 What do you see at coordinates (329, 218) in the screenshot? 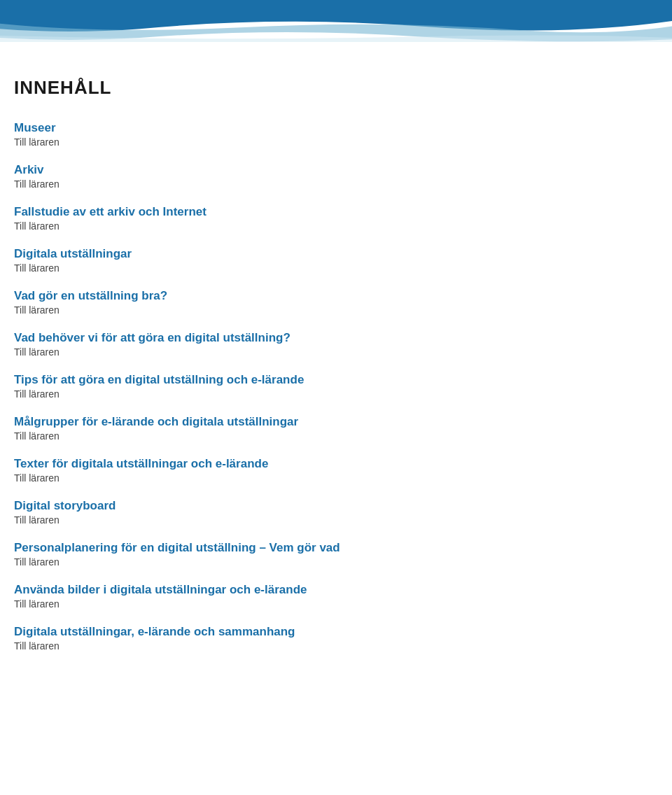
I see `toc-item: Fallstudie av ett arkiv och InternetTill…` at bounding box center [329, 218].